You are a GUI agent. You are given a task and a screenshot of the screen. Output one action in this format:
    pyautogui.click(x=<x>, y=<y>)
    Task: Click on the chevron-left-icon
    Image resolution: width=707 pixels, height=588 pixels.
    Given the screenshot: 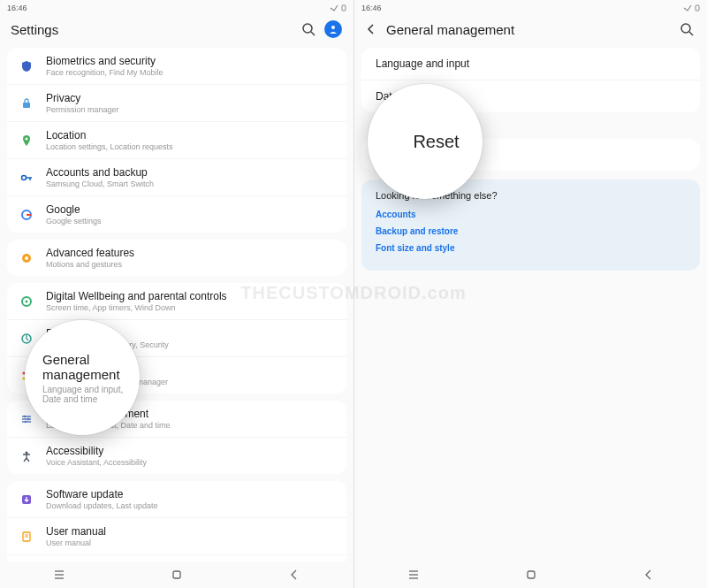 What is the action you would take?
    pyautogui.click(x=371, y=29)
    